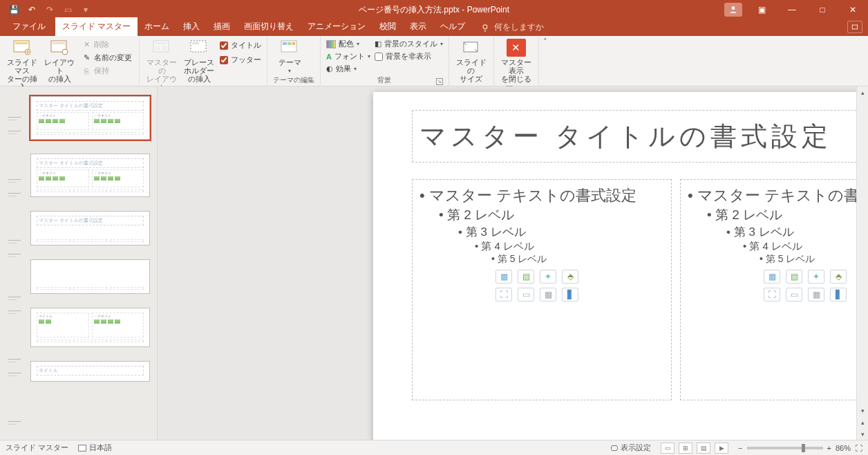 This screenshot has height=455, width=868. Describe the element at coordinates (785, 448) in the screenshot. I see `zoom-slider` at that location.